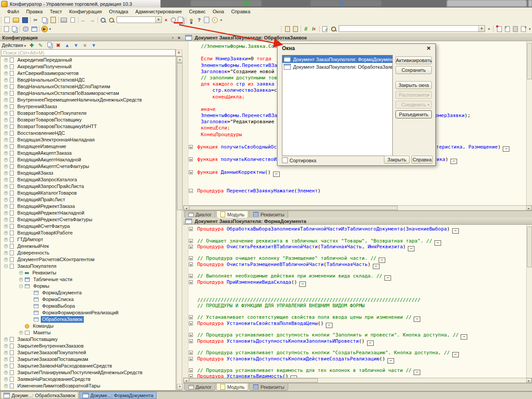 This screenshot has width=532, height=399. What do you see at coordinates (35, 20) in the screenshot?
I see `cut-icon: ✂` at bounding box center [35, 20].